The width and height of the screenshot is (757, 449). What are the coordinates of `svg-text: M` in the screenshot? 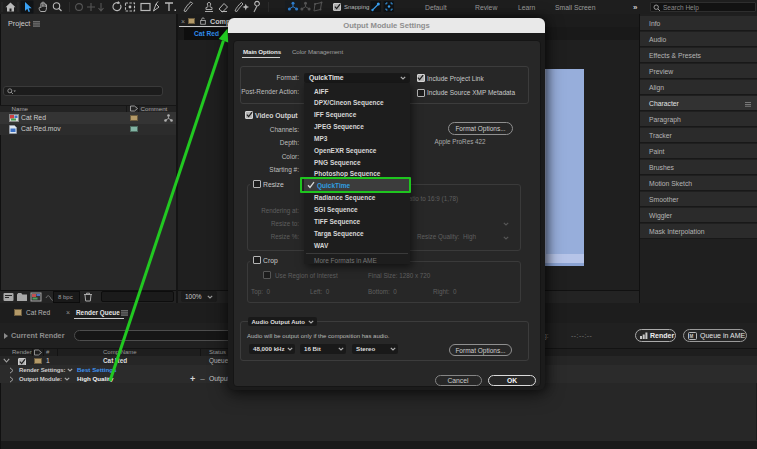 It's located at (692, 336).